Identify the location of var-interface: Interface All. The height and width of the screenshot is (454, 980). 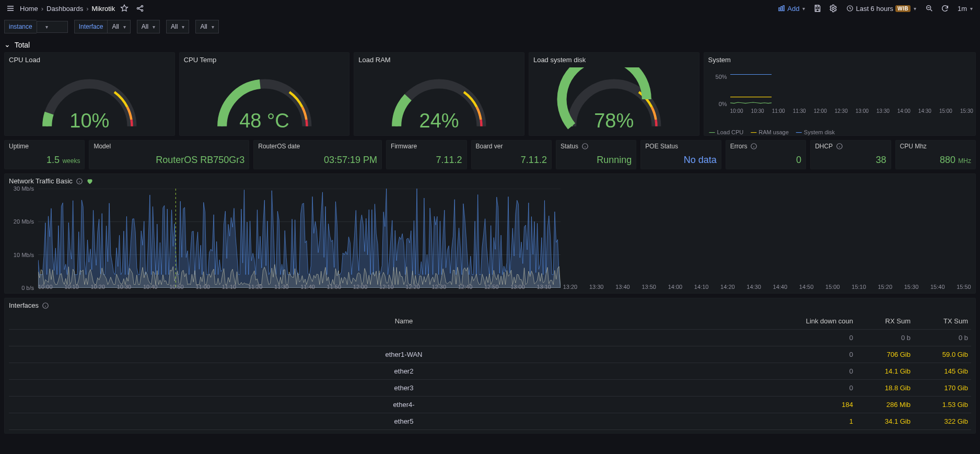
(102, 27).